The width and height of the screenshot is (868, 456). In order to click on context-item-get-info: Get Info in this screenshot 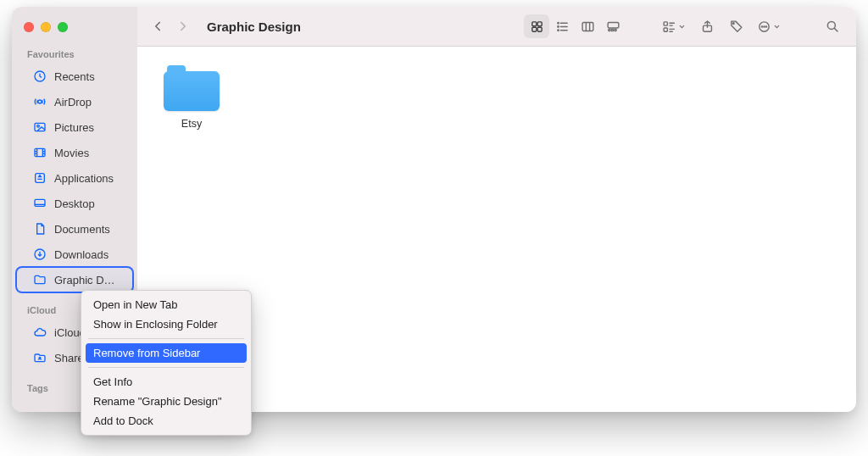, I will do `click(166, 381)`.